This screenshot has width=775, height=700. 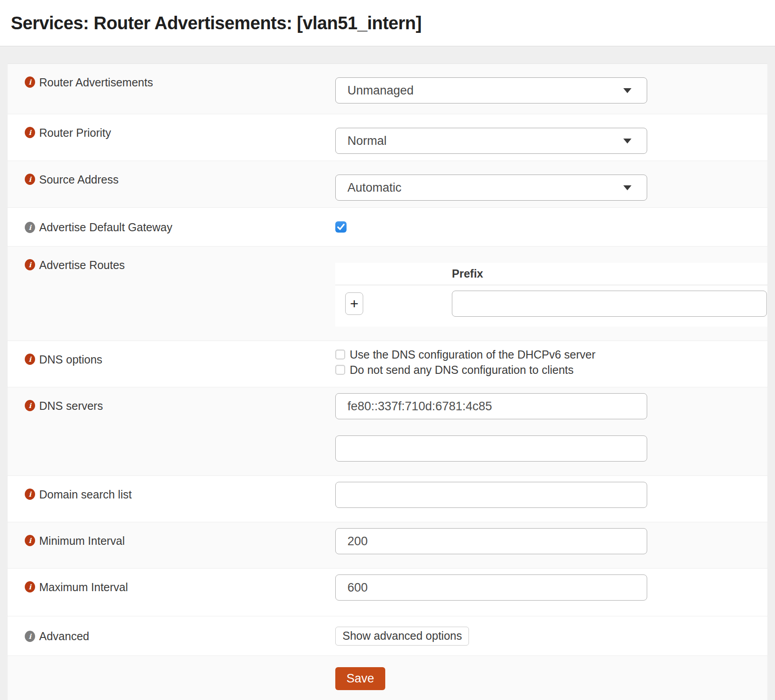 What do you see at coordinates (388, 23) in the screenshot?
I see `title-bar: Services: Router Advertisements: [vlan51…` at bounding box center [388, 23].